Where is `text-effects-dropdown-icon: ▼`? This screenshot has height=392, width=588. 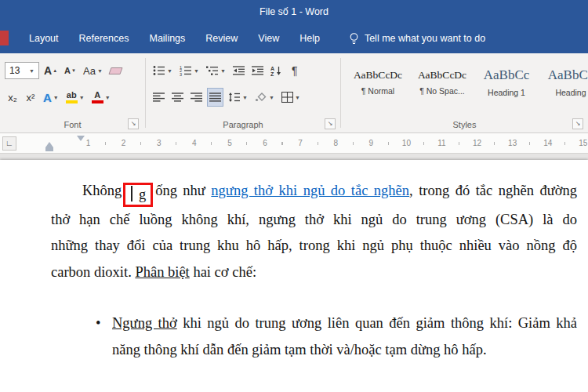
text-effects-dropdown-icon: ▼ is located at coordinates (56, 97).